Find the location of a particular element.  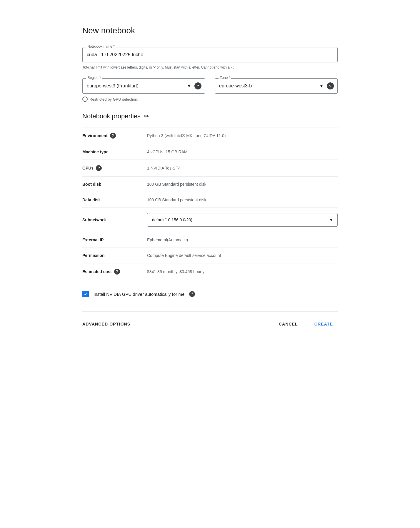

table-row: PermissionCompute Engine default service… is located at coordinates (210, 255).